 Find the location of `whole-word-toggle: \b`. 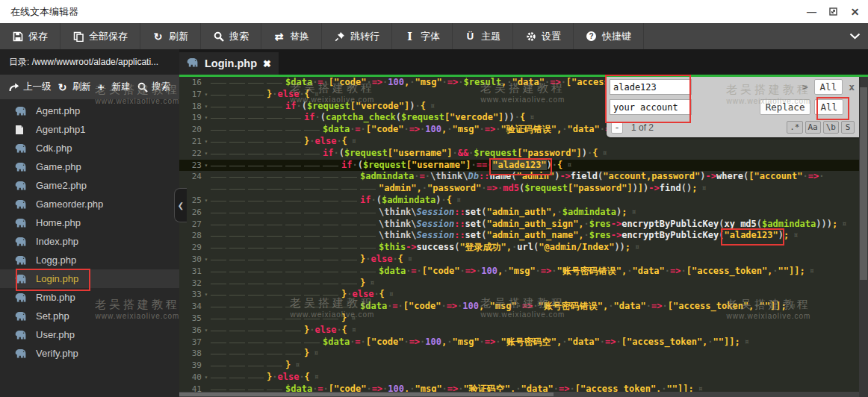

whole-word-toggle: \b is located at coordinates (831, 127).